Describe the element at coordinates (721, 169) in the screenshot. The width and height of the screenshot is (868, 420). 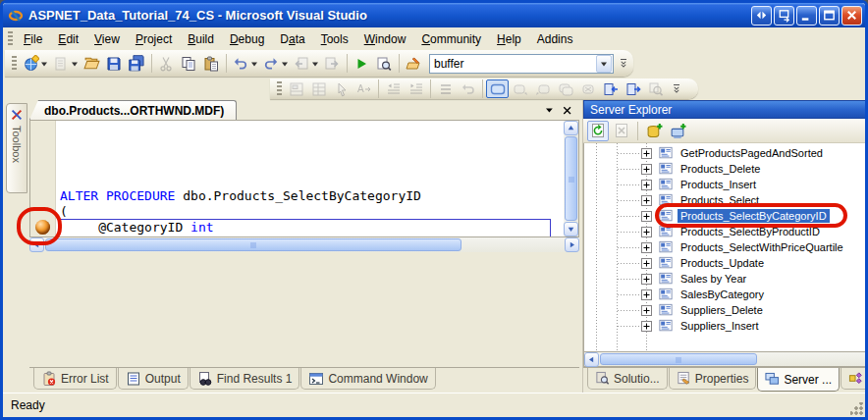
I see `tree-item-label: Products_Delete` at that location.